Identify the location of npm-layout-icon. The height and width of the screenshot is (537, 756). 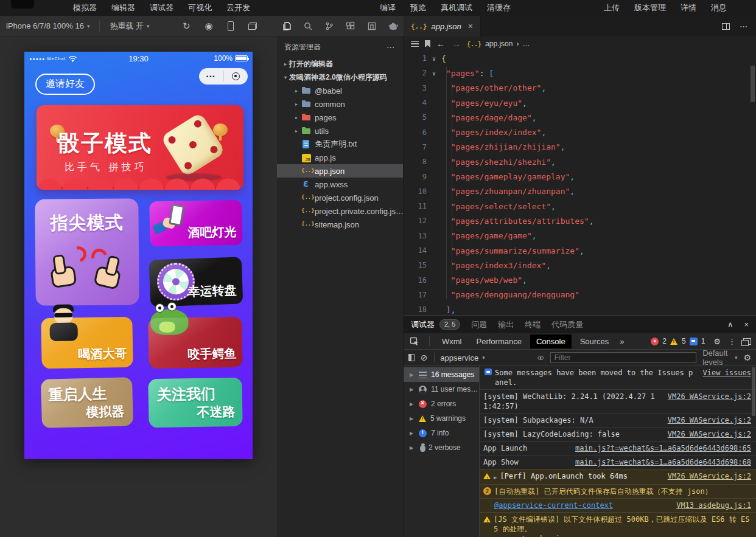
(372, 26).